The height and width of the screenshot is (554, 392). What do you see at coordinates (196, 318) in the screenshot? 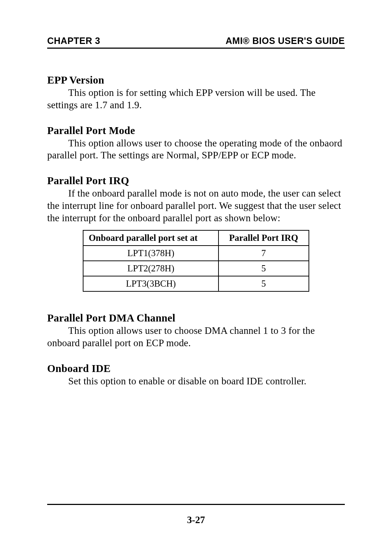
I see `heading-parallel-port-dma: Parallel Port DMA Channel` at bounding box center [196, 318].